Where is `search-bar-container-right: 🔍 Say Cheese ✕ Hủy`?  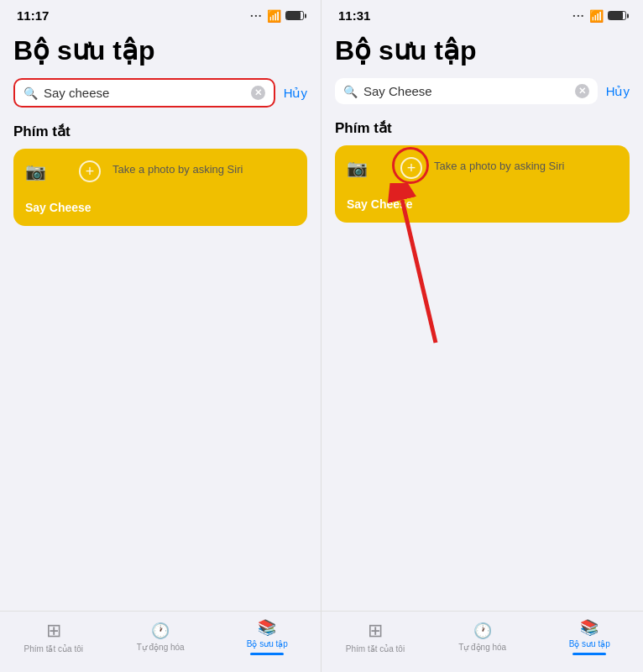 search-bar-container-right: 🔍 Say Cheese ✕ Hủy is located at coordinates (482, 91).